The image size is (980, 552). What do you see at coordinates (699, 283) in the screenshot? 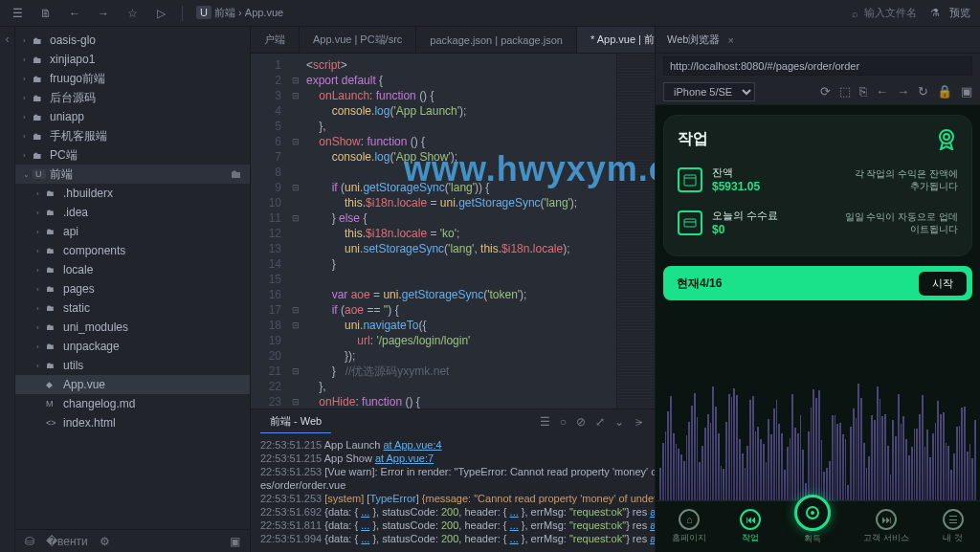
I see `progress-label: 현재4/16` at bounding box center [699, 283].